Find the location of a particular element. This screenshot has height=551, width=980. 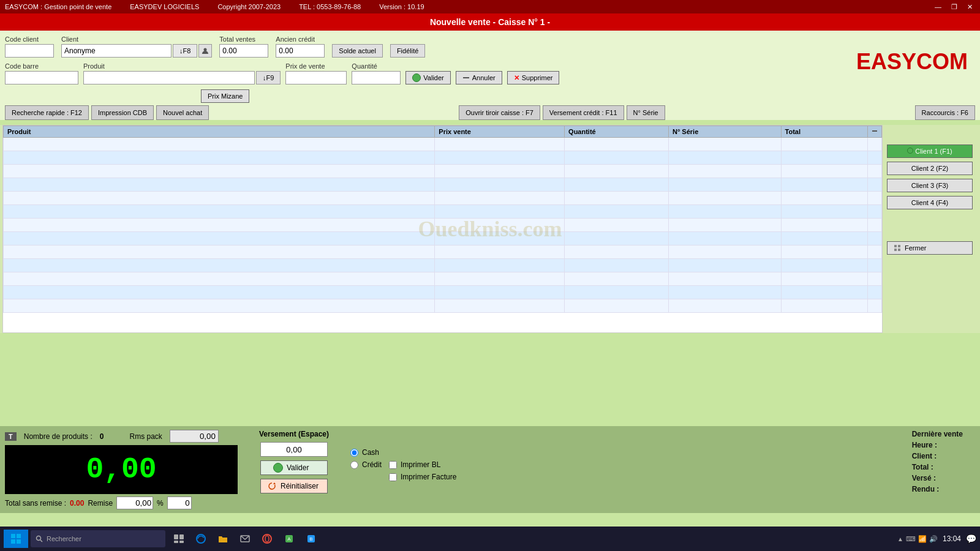

remise-input is located at coordinates (135, 503).